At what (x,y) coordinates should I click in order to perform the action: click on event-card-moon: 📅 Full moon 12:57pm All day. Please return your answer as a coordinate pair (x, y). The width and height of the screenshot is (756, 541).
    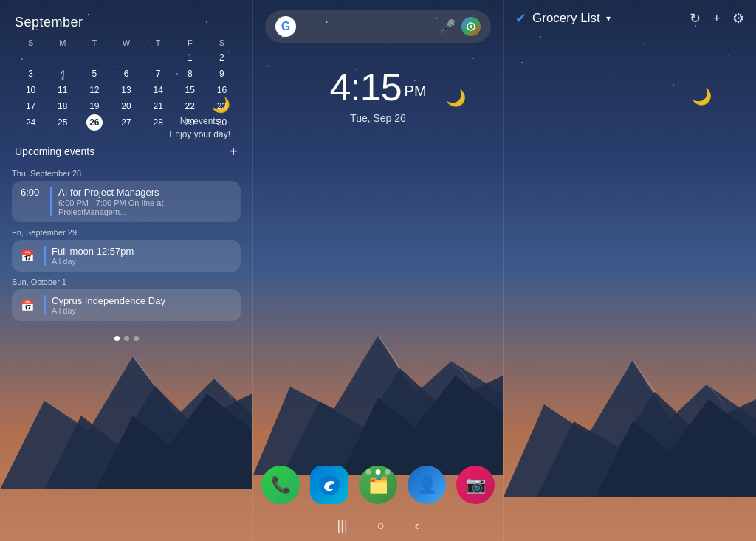
    Looking at the image, I should click on (126, 255).